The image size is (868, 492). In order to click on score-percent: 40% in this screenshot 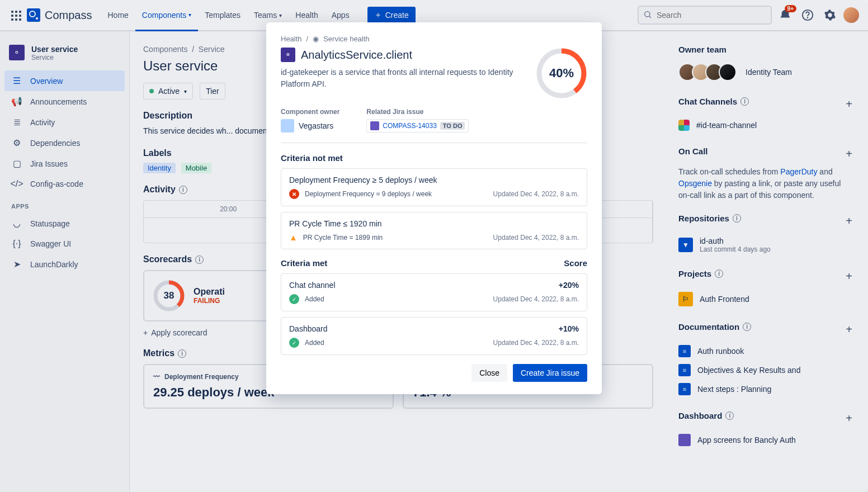, I will do `click(562, 73)`.